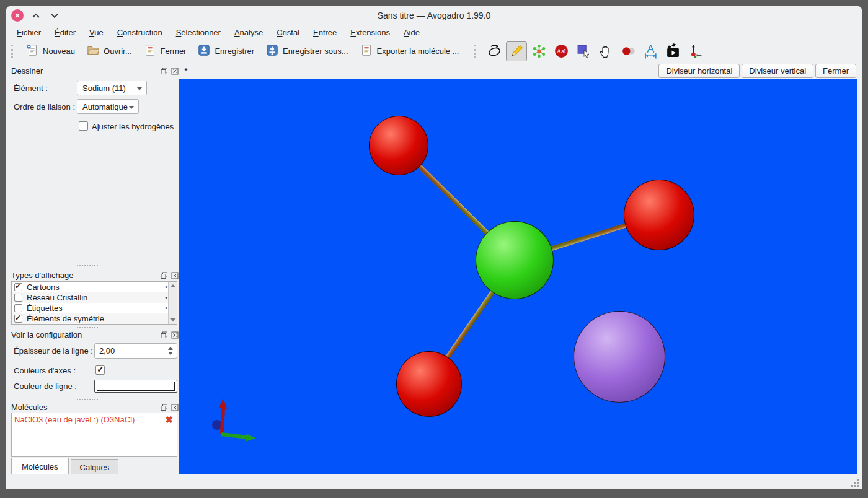 The image size is (868, 498). I want to click on tab-calques: Calques, so click(95, 467).